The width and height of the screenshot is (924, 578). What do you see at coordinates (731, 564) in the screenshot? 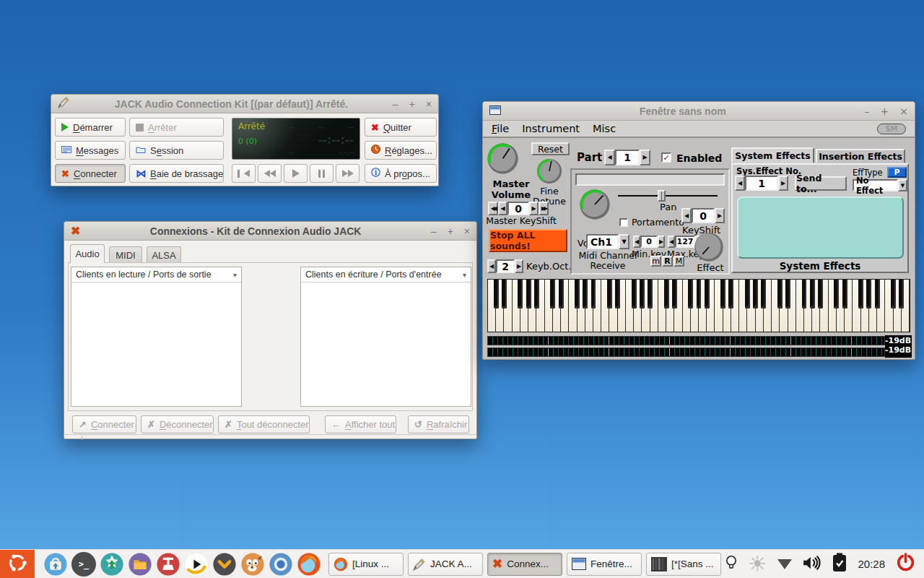
I see `lightbulb-icon` at bounding box center [731, 564].